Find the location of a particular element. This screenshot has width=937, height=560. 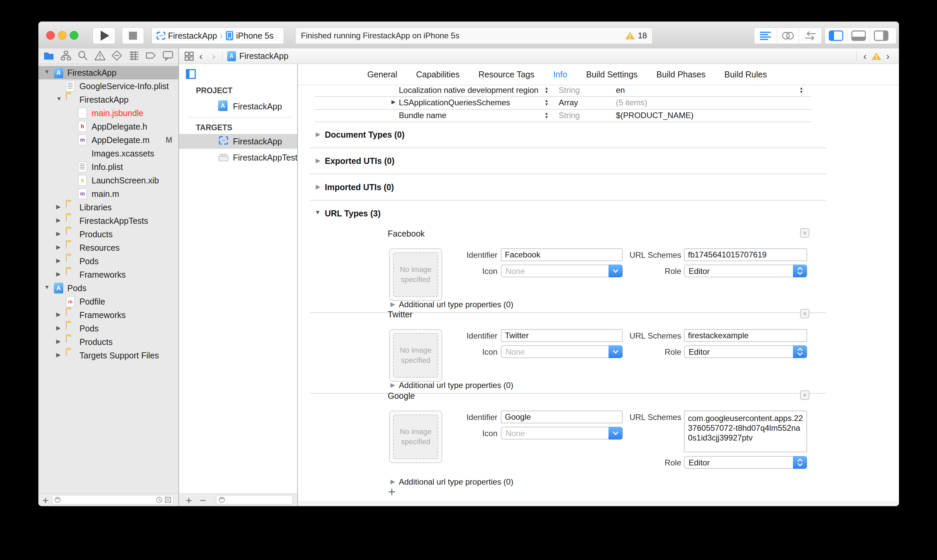

value-stepper: ▲▼ is located at coordinates (801, 90).